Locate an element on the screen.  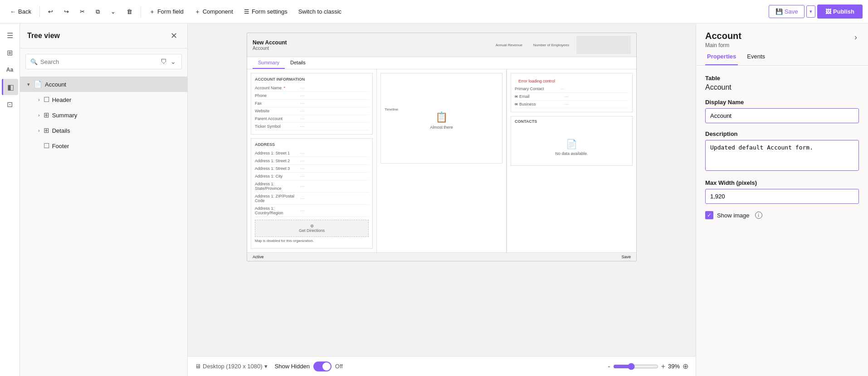
delete-icon: 🗑 is located at coordinates (130, 12).